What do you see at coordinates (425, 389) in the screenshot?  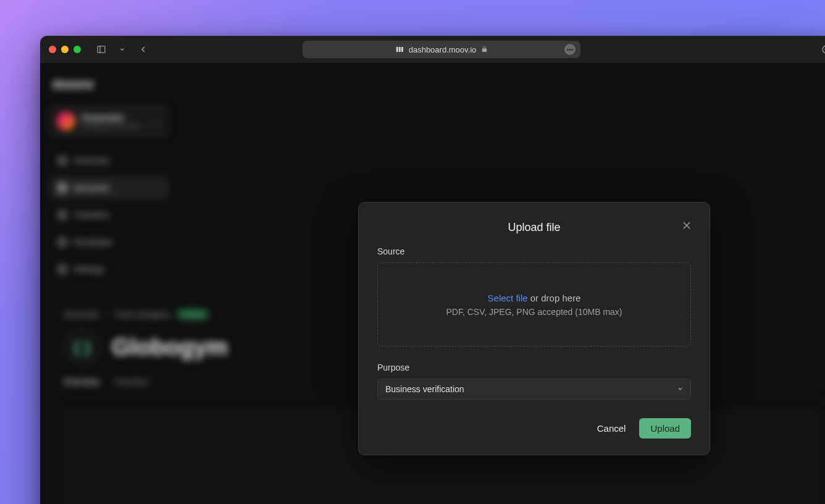 I see `purpose-select-value: Business verification` at bounding box center [425, 389].